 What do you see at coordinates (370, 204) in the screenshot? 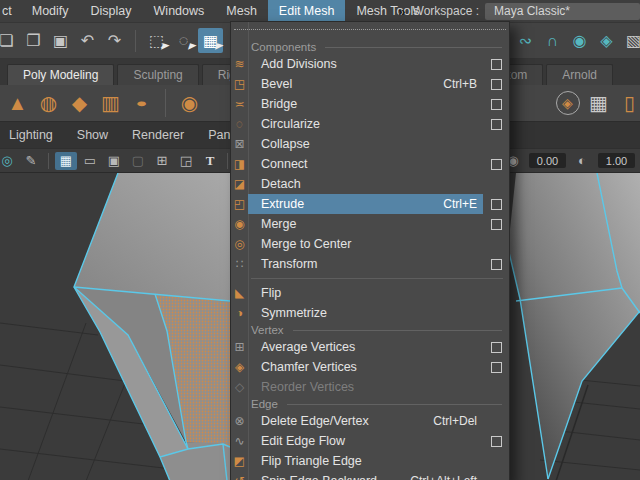
I see `menu-item-extrude: ◰ExtrudeCtrl+E` at bounding box center [370, 204].